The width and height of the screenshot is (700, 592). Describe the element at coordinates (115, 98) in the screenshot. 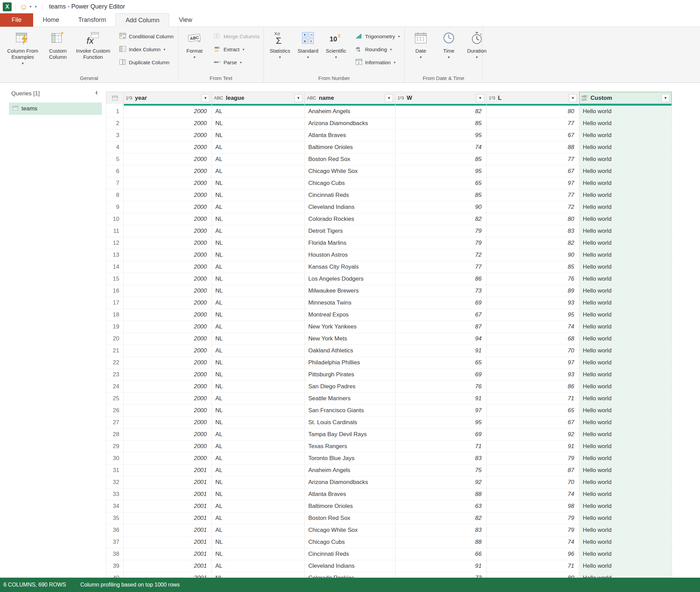

I see `select-all-cell` at that location.